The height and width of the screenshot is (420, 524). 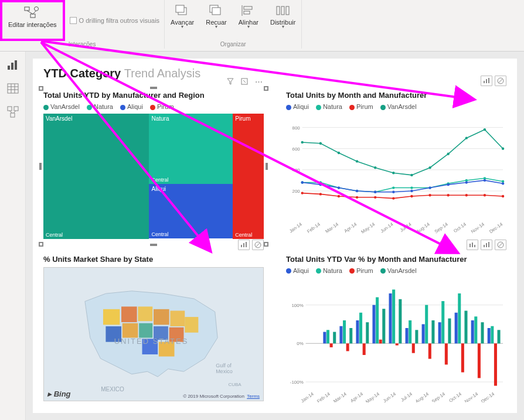 What do you see at coordinates (13, 112) in the screenshot?
I see `model-view-icon` at bounding box center [13, 112].